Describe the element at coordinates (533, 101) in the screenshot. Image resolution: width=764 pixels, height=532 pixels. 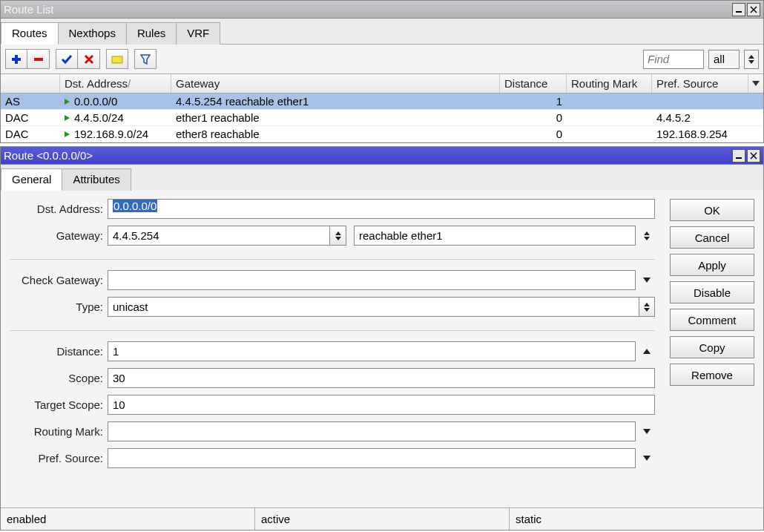
I see `cell-distance: 1` at that location.